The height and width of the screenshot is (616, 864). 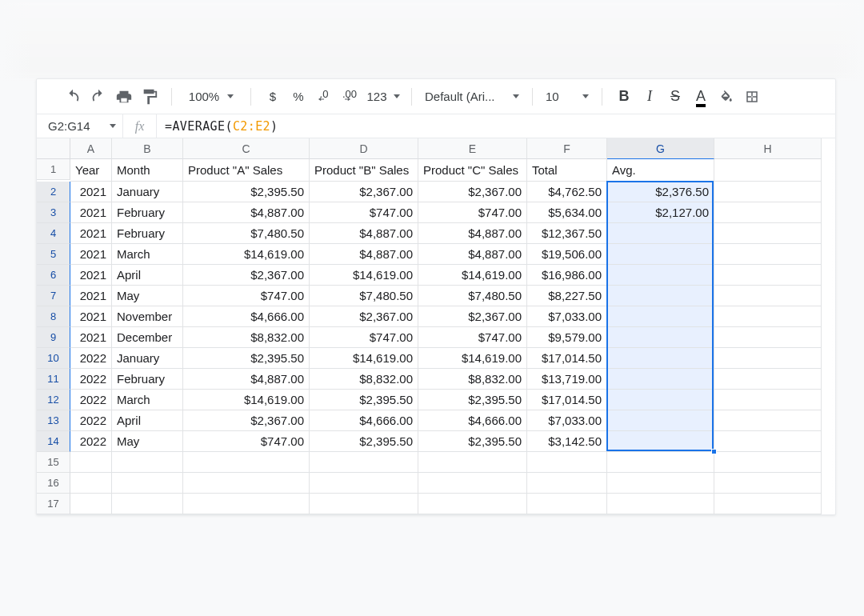 I want to click on row-header: 2, so click(x=54, y=192).